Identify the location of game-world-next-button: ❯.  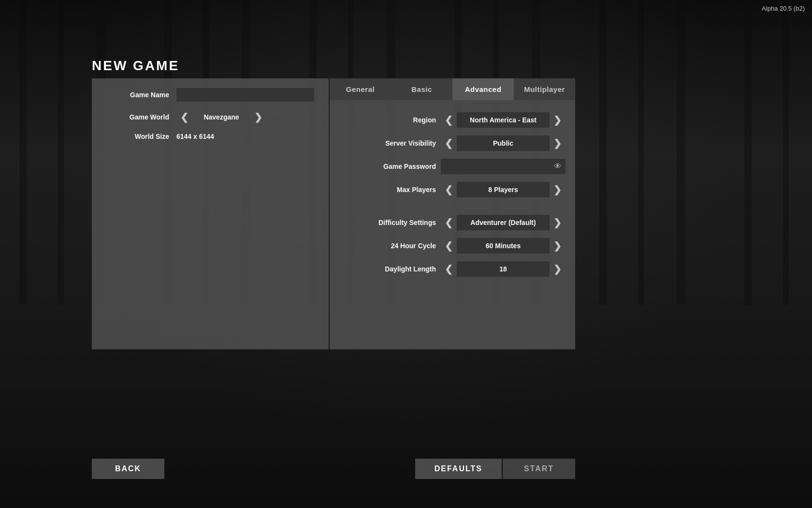
(258, 117).